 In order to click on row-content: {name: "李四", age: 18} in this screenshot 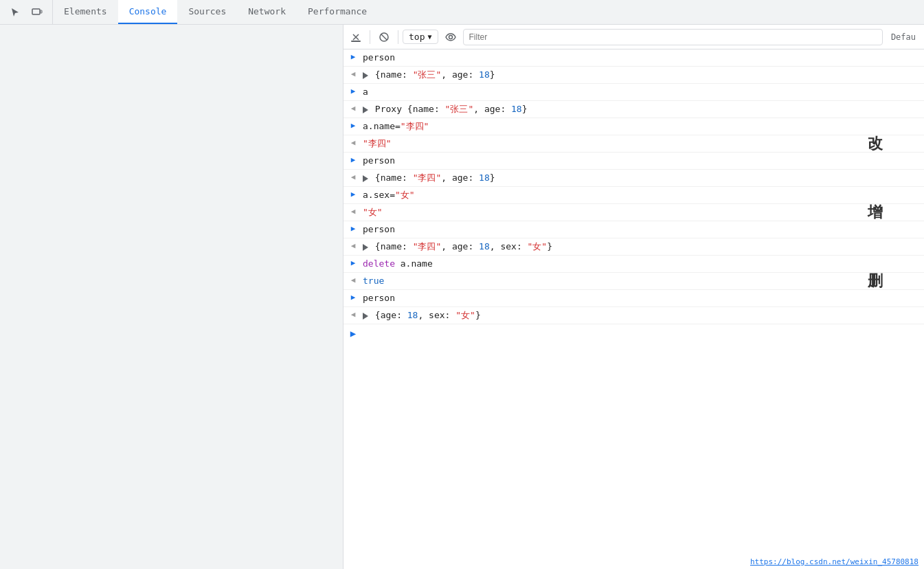, I will do `click(643, 178)`.